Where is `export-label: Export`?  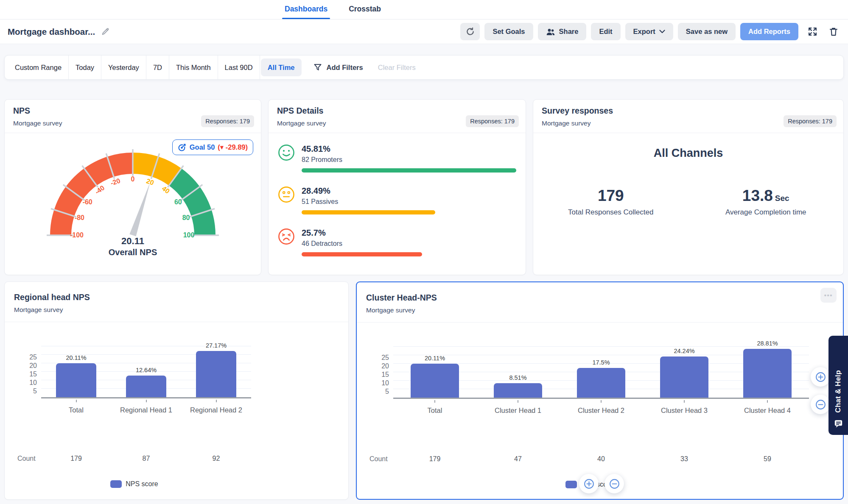 export-label: Export is located at coordinates (644, 31).